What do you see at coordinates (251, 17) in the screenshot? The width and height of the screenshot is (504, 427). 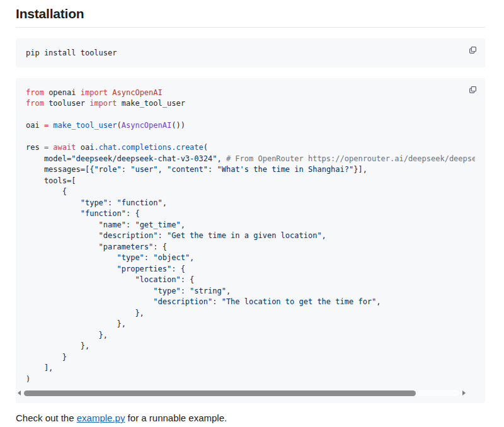 I see `page-title: Installation` at bounding box center [251, 17].